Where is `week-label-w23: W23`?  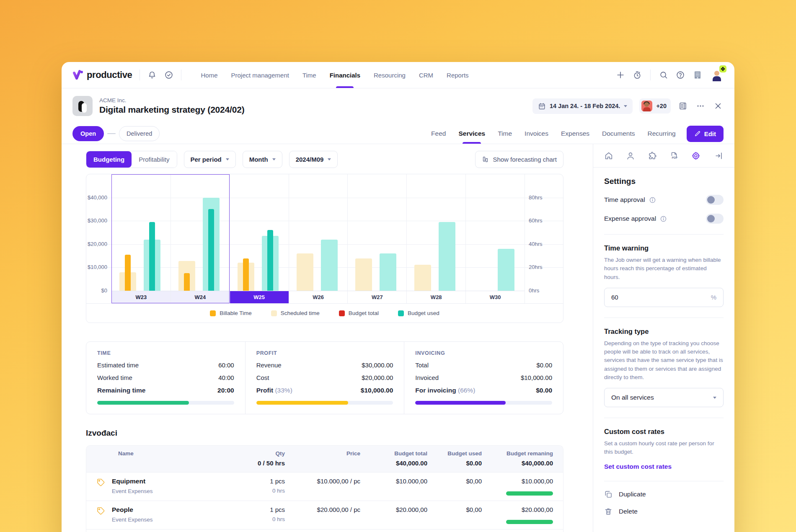 week-label-w23: W23 is located at coordinates (141, 297).